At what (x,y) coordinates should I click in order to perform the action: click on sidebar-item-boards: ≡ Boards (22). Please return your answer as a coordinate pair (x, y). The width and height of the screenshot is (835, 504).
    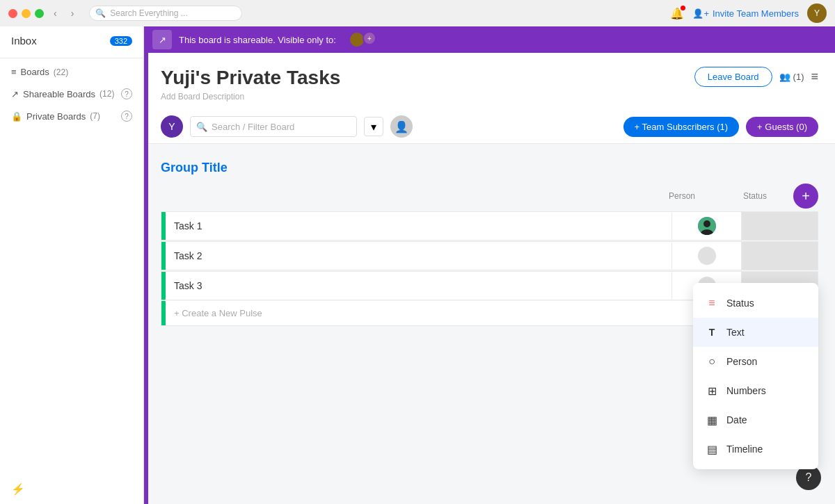
    Looking at the image, I should click on (72, 72).